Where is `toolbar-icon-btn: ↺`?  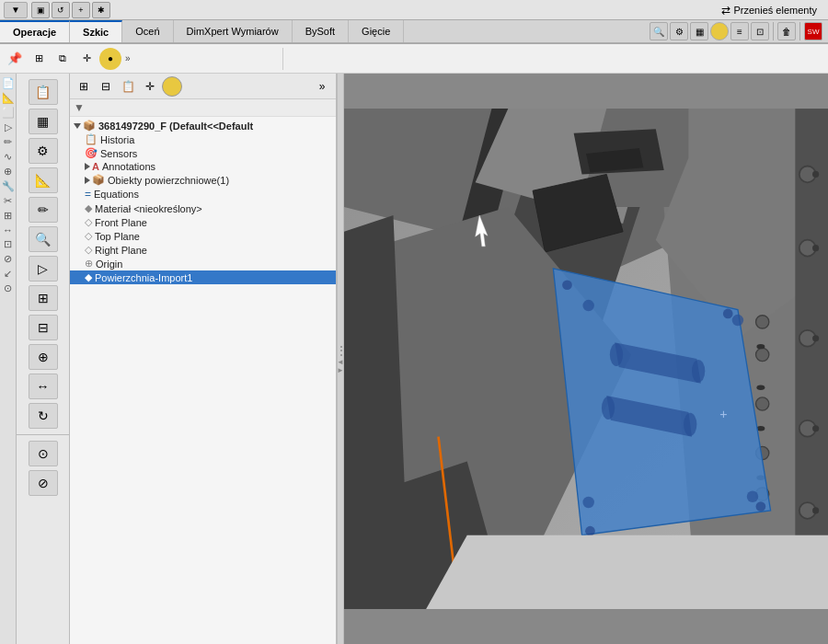 toolbar-icon-btn: ↺ is located at coordinates (61, 10).